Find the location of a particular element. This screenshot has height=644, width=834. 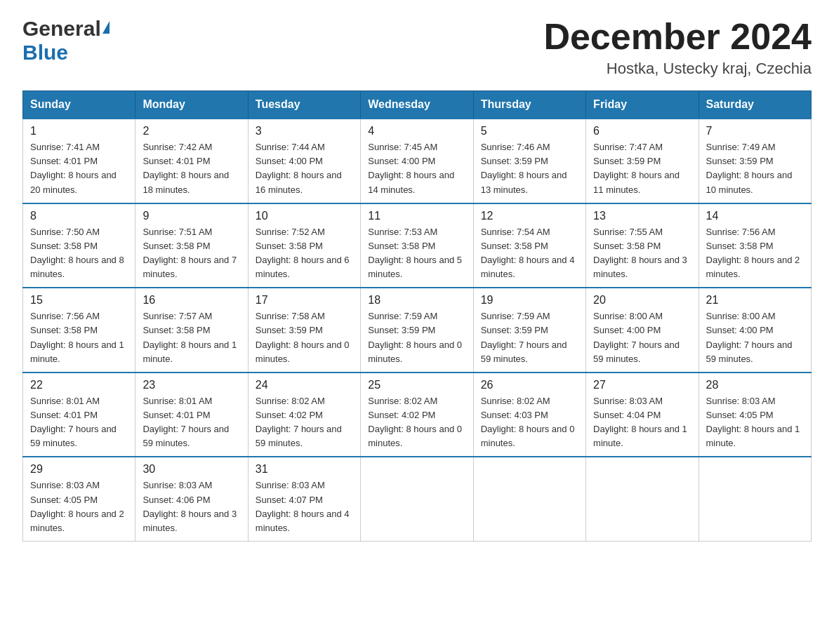

day-number: 19 is located at coordinates (529, 300).